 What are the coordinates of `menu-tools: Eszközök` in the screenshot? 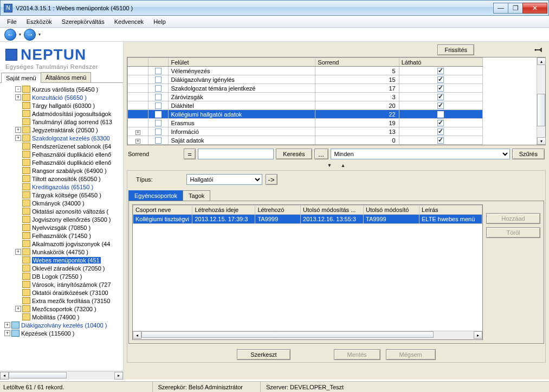 It's located at (39, 22).